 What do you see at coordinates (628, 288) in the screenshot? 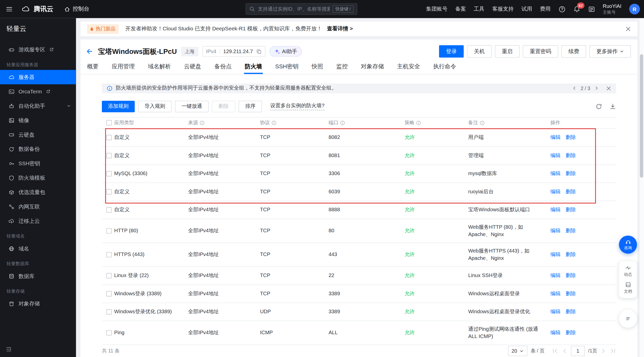
I see `docs-float-button: 文档` at bounding box center [628, 288].